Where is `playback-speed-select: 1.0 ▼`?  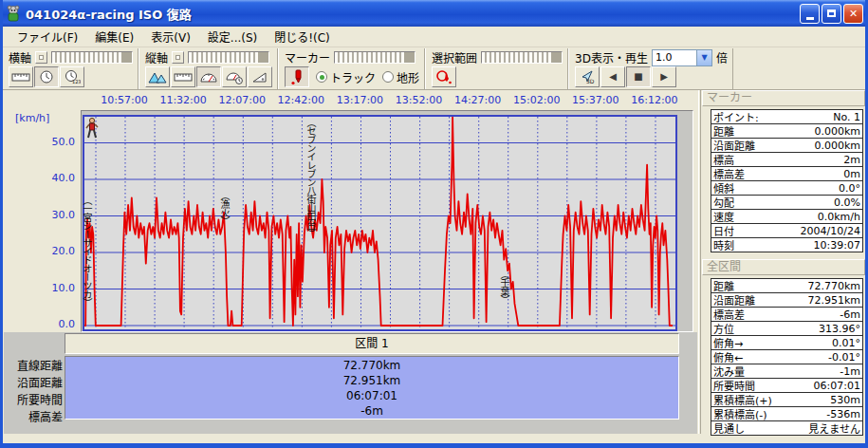
playback-speed-select: 1.0 ▼ is located at coordinates (682, 58).